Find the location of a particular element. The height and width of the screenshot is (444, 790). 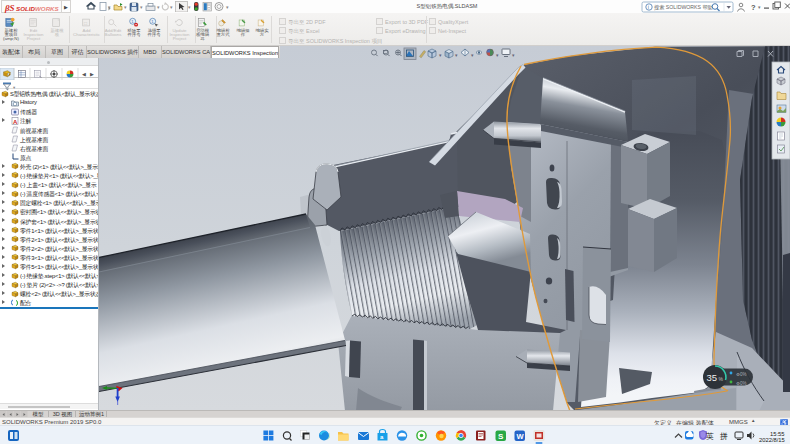

svg-text: 搜索 SOLIDWORKS 帮助 is located at coordinates (684, 8).